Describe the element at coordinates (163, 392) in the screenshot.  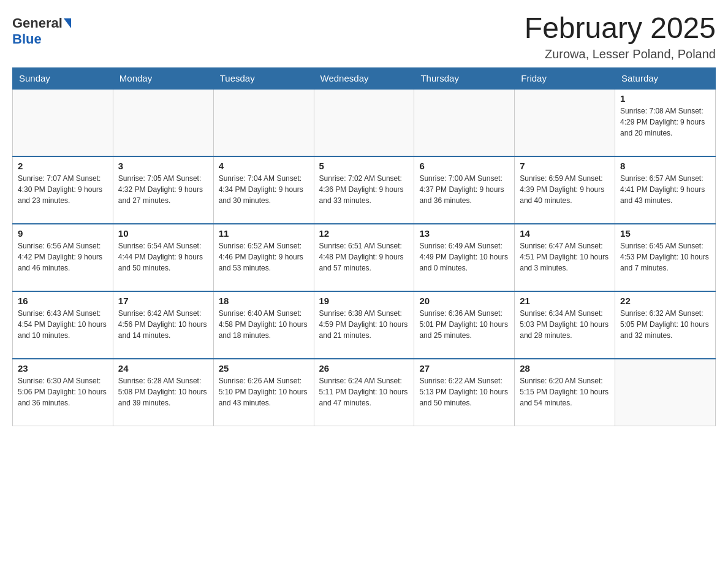
I see `day-info: Sunrise: 6:28 AM Sunset: 5:08 PM Dayligh…` at that location.